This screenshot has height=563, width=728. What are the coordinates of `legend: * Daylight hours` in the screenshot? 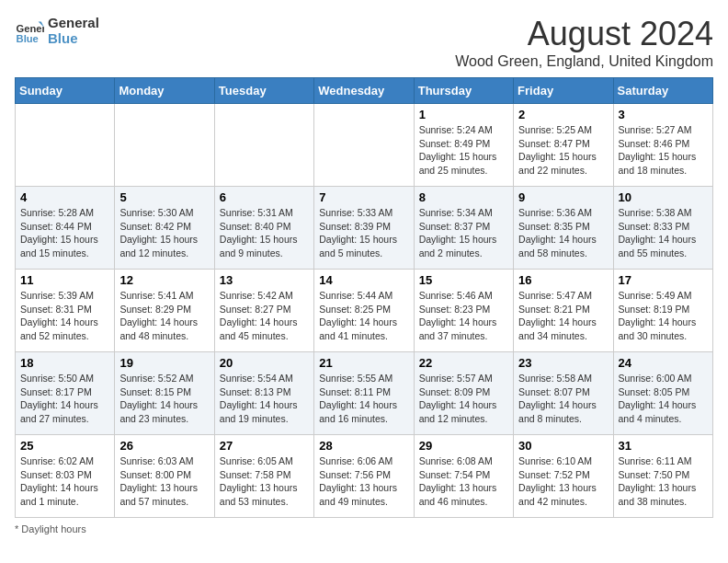 It's located at (364, 529).